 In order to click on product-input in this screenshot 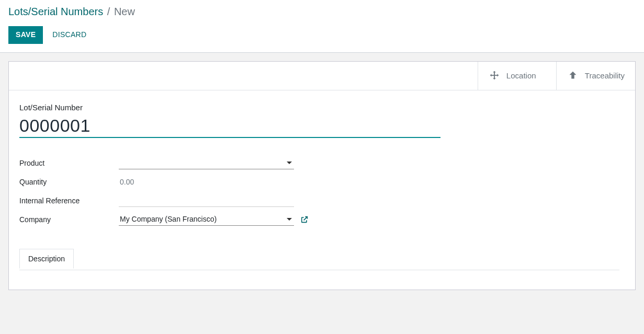, I will do `click(206, 163)`.